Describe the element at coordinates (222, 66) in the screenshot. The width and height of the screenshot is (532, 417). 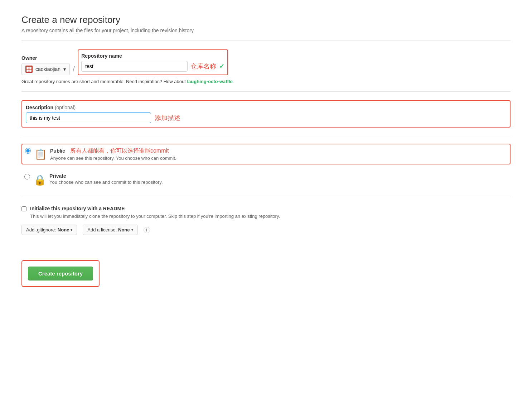
I see `checkmark-icon: ✓` at that location.